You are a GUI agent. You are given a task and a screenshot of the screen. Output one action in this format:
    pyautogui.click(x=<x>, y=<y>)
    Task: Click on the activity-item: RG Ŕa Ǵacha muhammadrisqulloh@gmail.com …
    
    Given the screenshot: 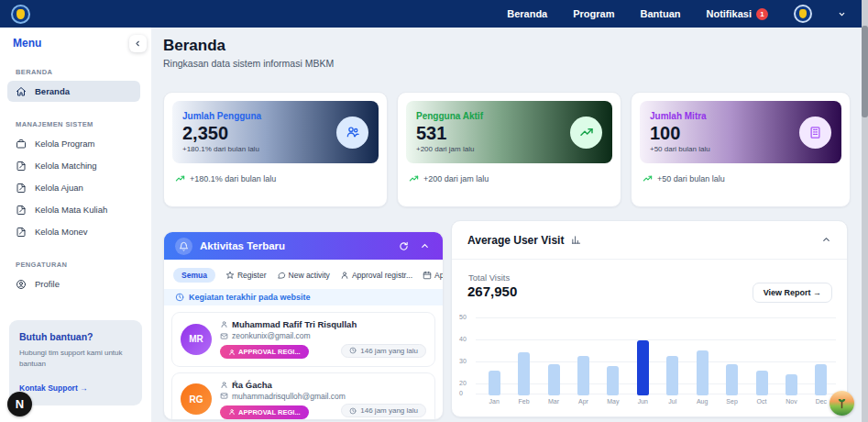 What is the action you would take?
    pyautogui.click(x=303, y=396)
    